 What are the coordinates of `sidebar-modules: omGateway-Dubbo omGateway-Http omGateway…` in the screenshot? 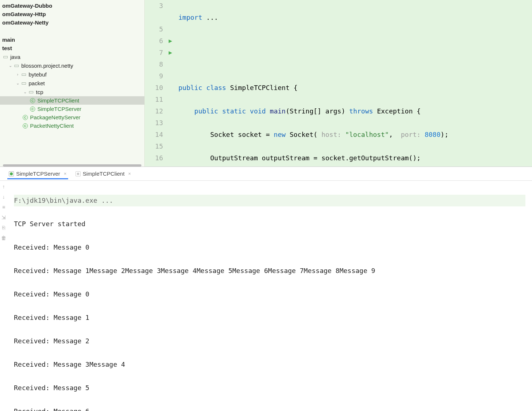 It's located at (72, 14).